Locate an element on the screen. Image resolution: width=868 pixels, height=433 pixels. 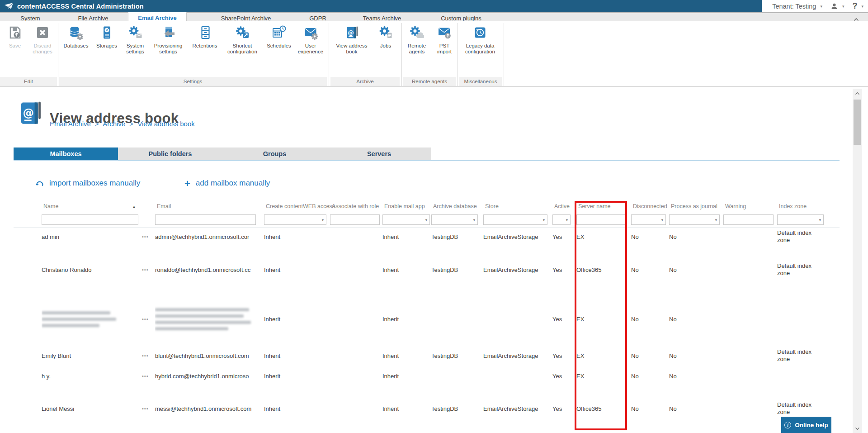
filter-select-store: ▾ is located at coordinates (515, 220).